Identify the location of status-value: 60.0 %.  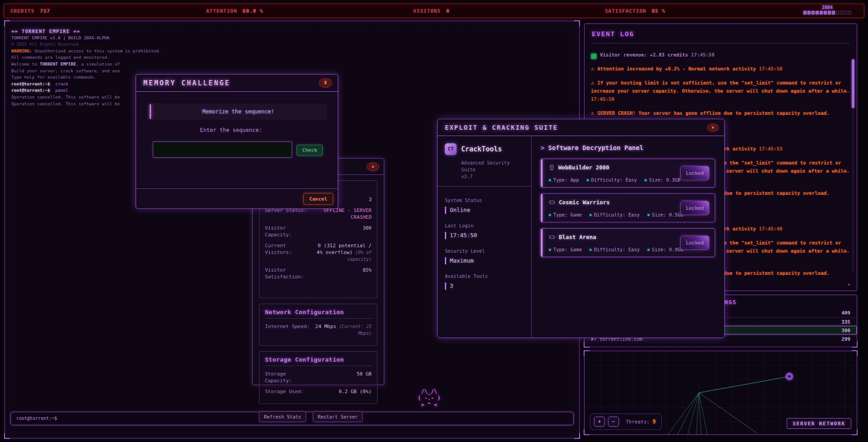
(253, 11).